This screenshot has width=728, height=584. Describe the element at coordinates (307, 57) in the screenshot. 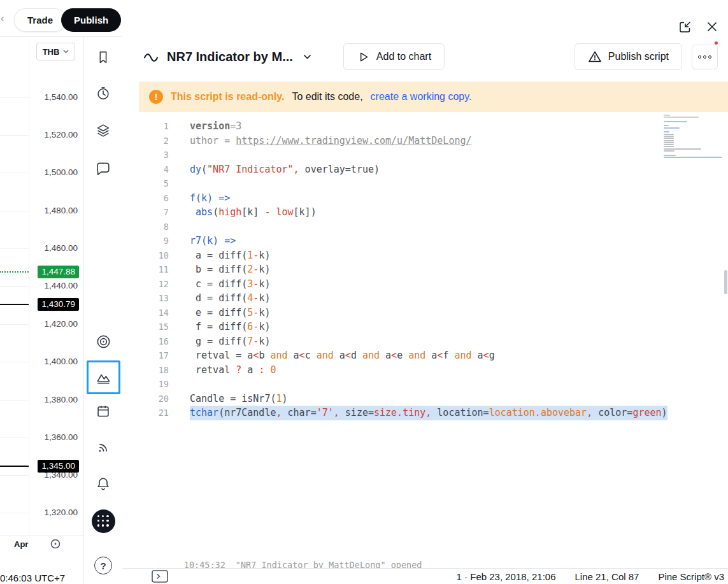

I see `script-title-dropdown-icon` at that location.